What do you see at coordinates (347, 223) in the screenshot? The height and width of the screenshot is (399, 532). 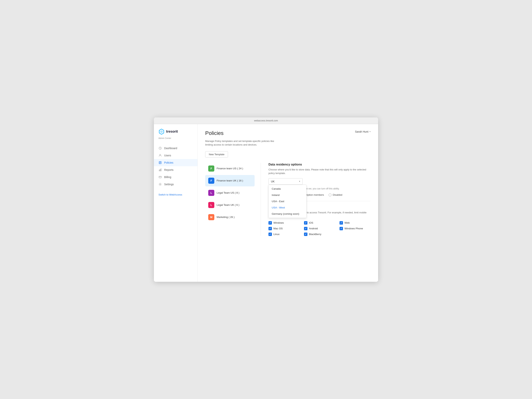 I see `device-label-web: Web` at bounding box center [347, 223].